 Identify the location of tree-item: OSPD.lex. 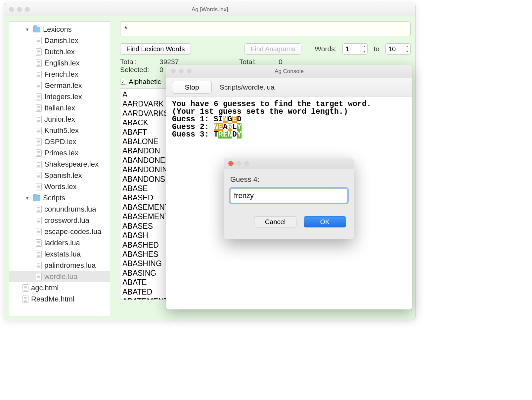
(60, 142).